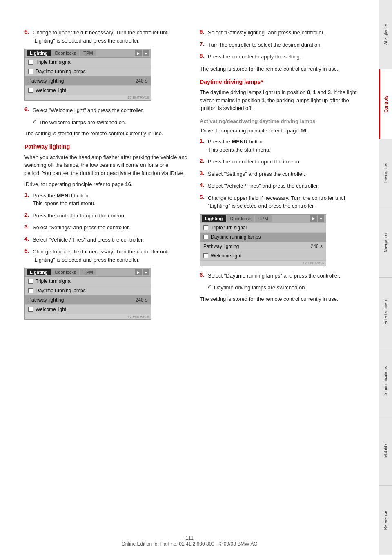 Image resolution: width=392 pixels, height=555 pixels. Describe the element at coordinates (189, 544) in the screenshot. I see `footer-text: Online Edition for Part no. 01 41 2 600 …` at that location.